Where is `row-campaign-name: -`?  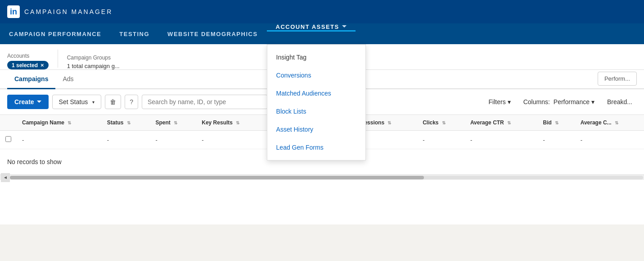 row-campaign-name: - is located at coordinates (59, 140).